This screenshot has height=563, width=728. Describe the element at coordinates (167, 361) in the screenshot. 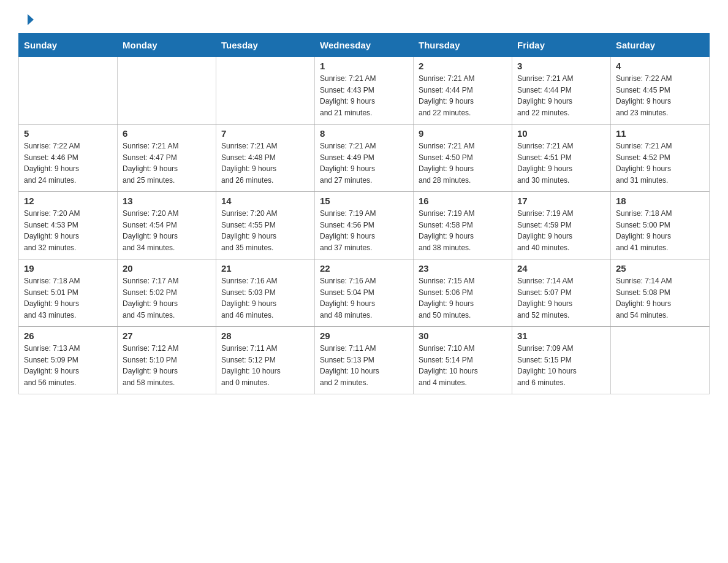

I see `calendar-cell: 27Sunrise: 7:12 AM Sunset: 5:10 PM Dayli…` at that location.